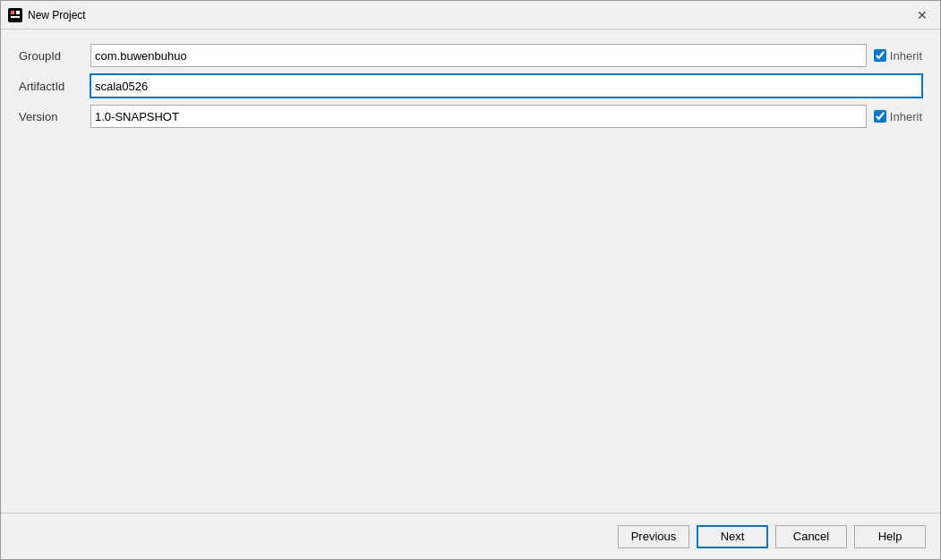 The height and width of the screenshot is (560, 941). I want to click on version-input, so click(478, 116).